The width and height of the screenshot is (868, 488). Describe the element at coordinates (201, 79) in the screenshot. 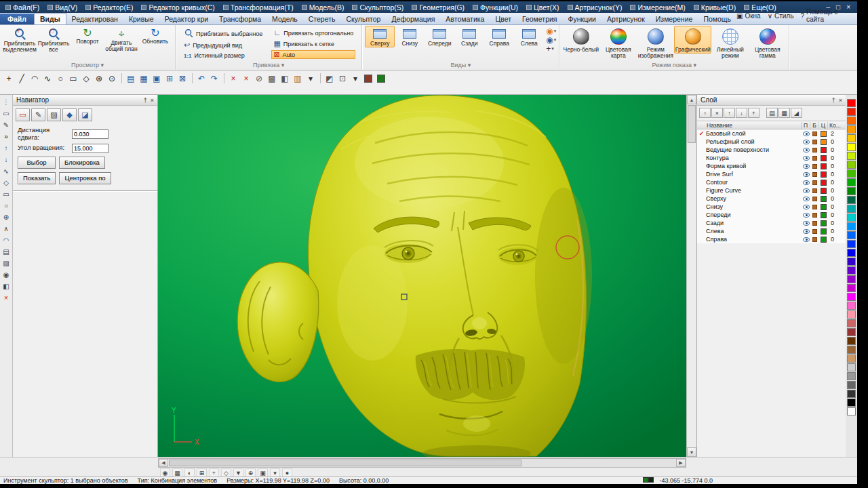

I see `undo-icon: ↶` at that location.